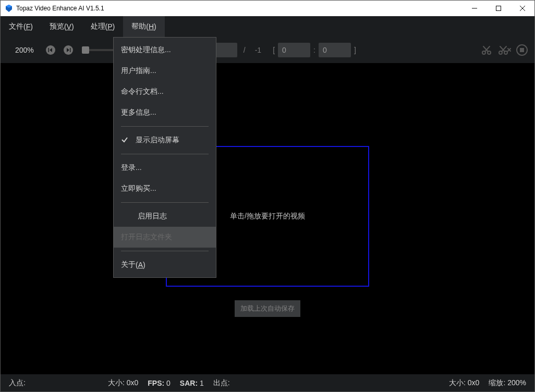  What do you see at coordinates (522, 50) in the screenshot?
I see `stop-button` at bounding box center [522, 50].